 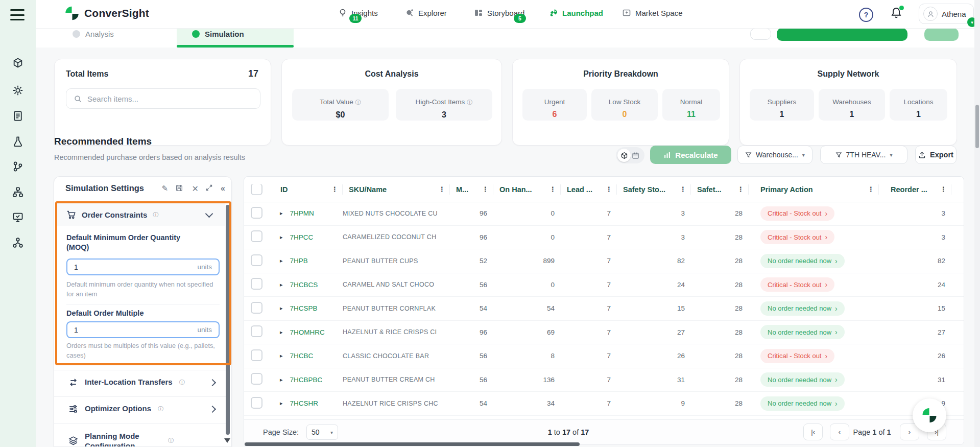 I want to click on org-icon, so click(x=18, y=243).